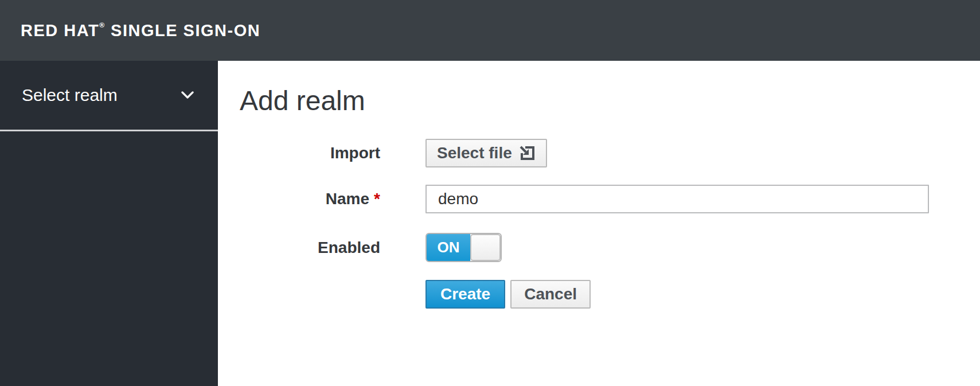 Image resolution: width=980 pixels, height=386 pixels. I want to click on registered-trademark-icon: ®, so click(102, 25).